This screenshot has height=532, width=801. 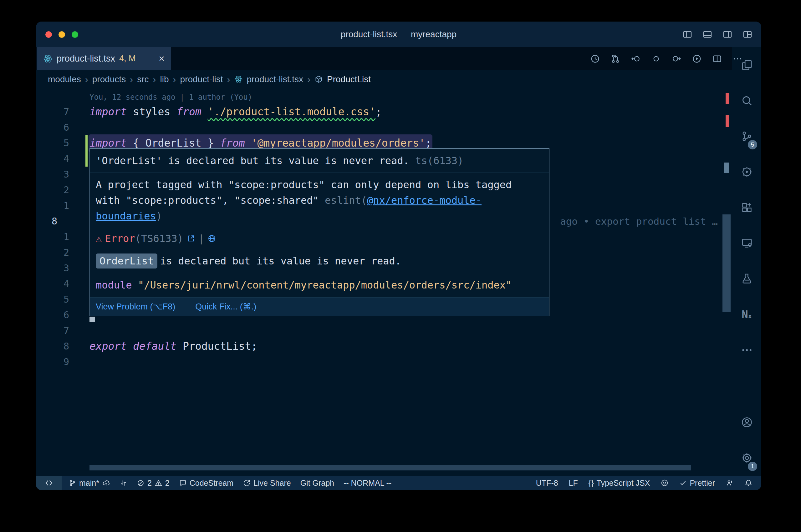 I want to click on status-bar: main* 2 2 CodeStream Live Share, so click(x=399, y=483).